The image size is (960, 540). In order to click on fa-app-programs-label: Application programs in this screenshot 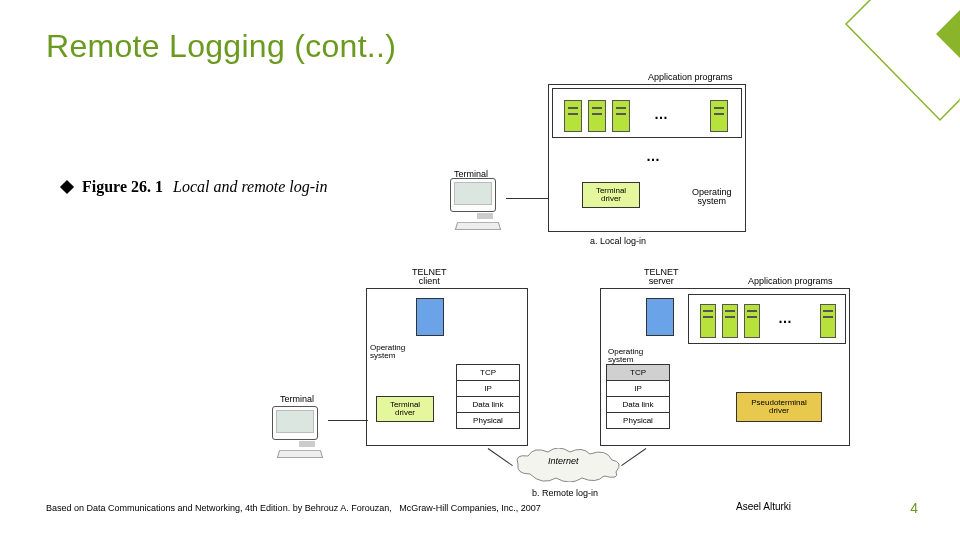, I will do `click(690, 77)`.